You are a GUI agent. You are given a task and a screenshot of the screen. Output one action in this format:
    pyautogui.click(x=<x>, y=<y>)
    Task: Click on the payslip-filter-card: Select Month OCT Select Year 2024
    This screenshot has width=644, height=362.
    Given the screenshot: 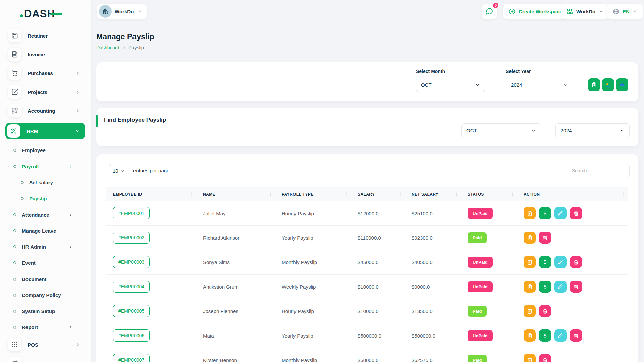 What is the action you would take?
    pyautogui.click(x=367, y=82)
    